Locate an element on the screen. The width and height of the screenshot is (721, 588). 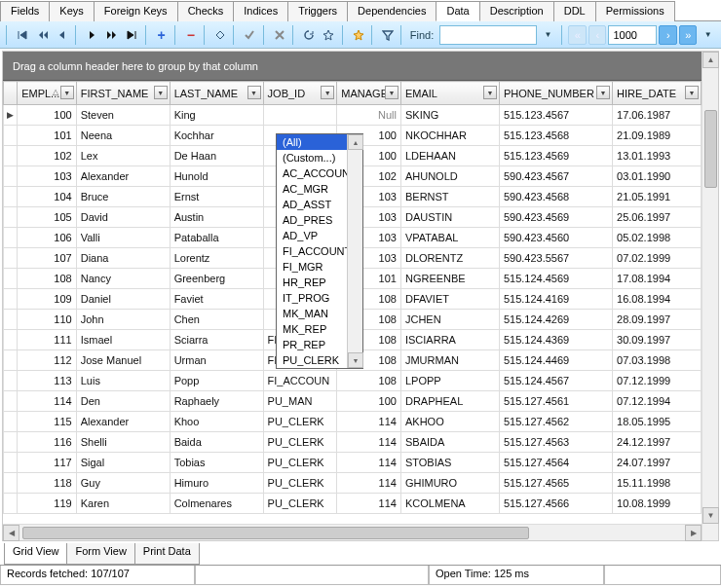
page-prev-icon: ‹ is located at coordinates (598, 35).